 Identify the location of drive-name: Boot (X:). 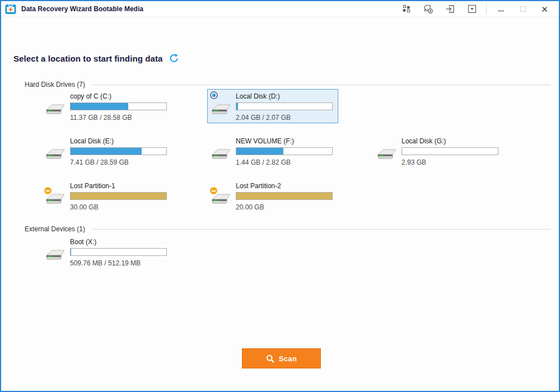
(119, 242).